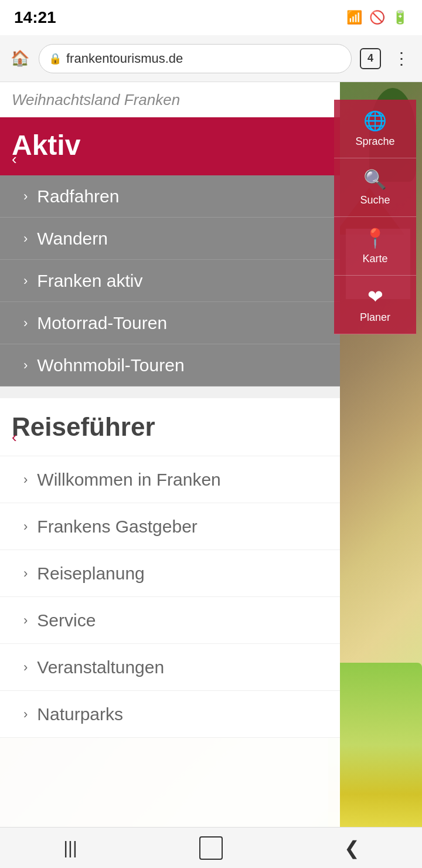  I want to click on planer-button: ❤ Planer, so click(375, 305).